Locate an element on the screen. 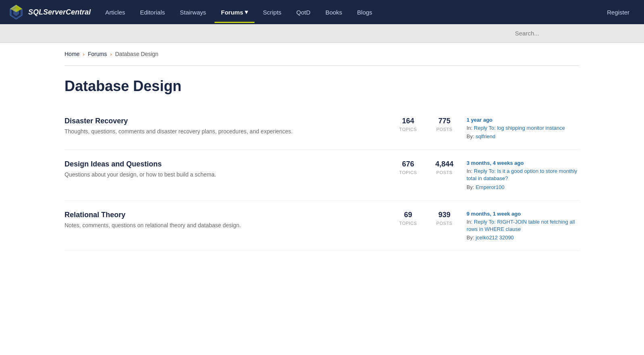 The width and height of the screenshot is (644, 355). nav-item-editorials: Editorials is located at coordinates (152, 12).